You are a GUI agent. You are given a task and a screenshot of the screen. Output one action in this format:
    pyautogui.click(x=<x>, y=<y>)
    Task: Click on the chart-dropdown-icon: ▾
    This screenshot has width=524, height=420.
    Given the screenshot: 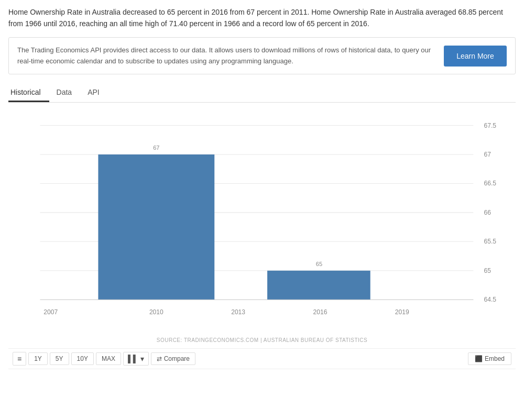 What is the action you would take?
    pyautogui.click(x=143, y=359)
    